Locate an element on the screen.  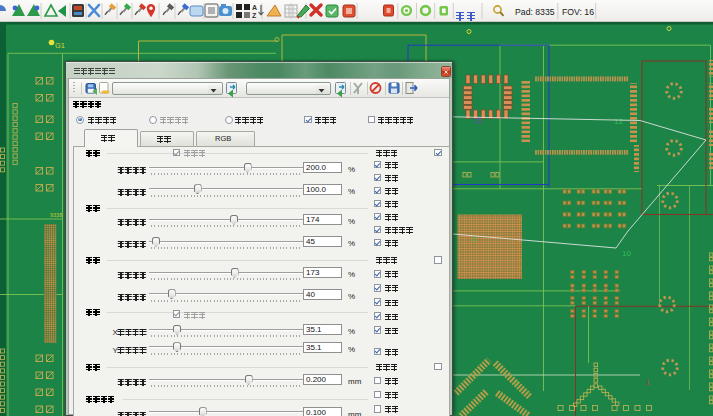
svg-text: Z is located at coordinates (254, 16).